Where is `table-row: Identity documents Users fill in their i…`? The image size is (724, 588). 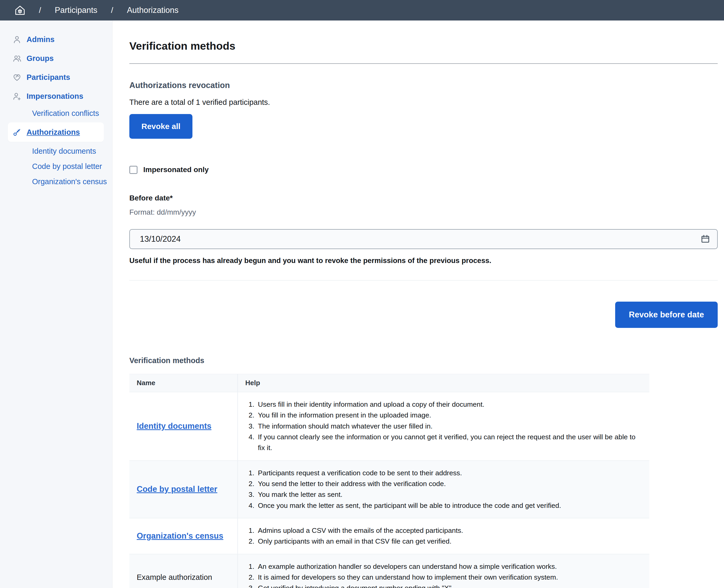 table-row: Identity documents Users fill in their i… is located at coordinates (389, 426).